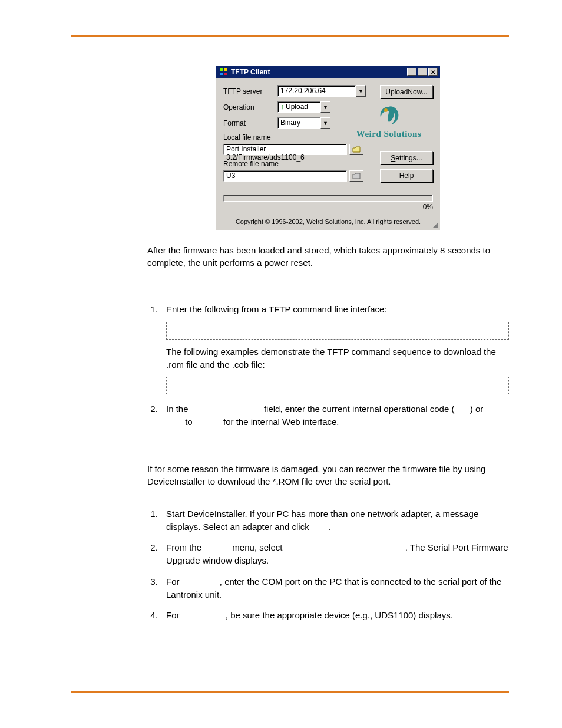 The height and width of the screenshot is (728, 562). I want to click on window-title: TFTP Client, so click(250, 72).